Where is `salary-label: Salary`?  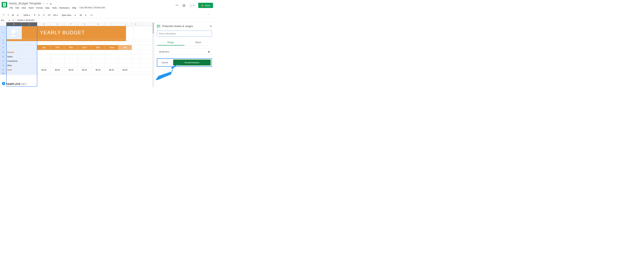 salary-label: Salary is located at coordinates (14, 56).